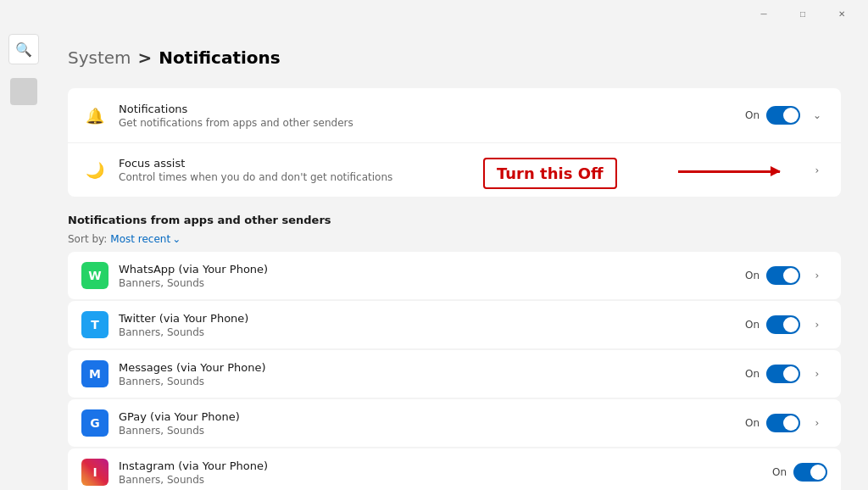 Image resolution: width=868 pixels, height=490 pixels. I want to click on twitter-toggle-label: On, so click(753, 325).